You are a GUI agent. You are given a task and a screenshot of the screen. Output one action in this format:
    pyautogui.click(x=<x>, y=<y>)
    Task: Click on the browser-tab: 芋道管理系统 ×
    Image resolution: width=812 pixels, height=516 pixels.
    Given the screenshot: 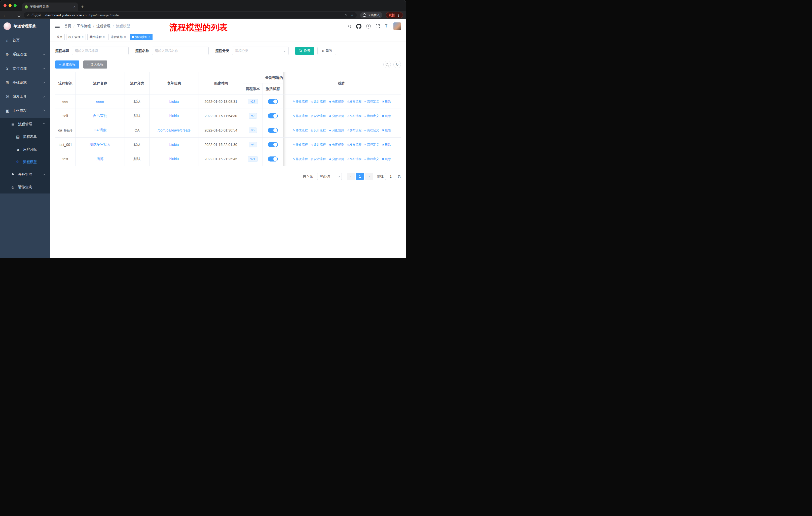 What is the action you would take?
    pyautogui.click(x=50, y=7)
    